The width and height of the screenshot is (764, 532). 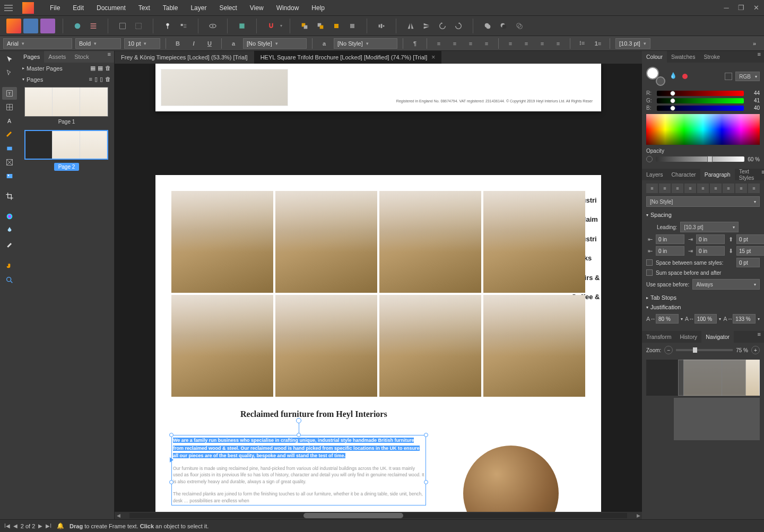 I want to click on text-wrap-icon, so click(x=138, y=26).